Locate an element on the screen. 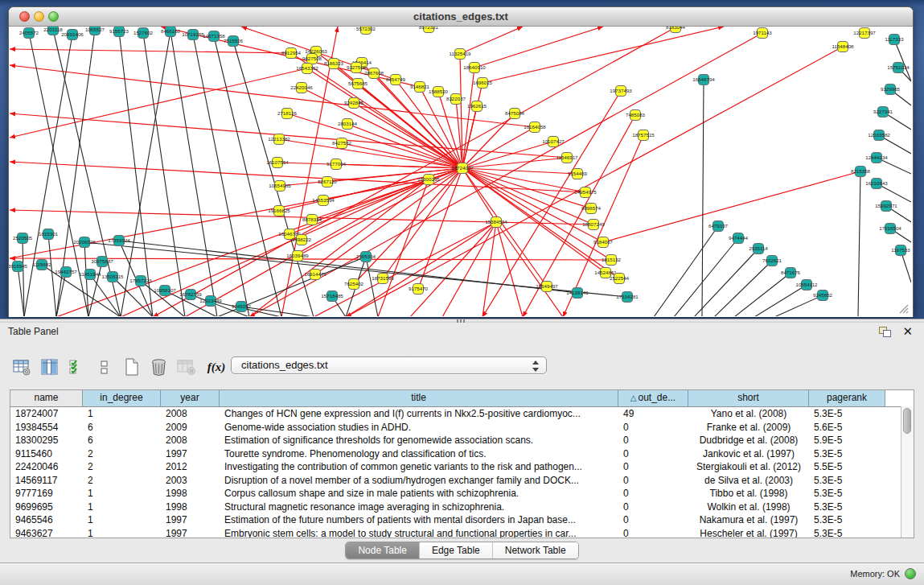 Image resolution: width=924 pixels, height=585 pixels. cell-year: 2009 is located at coordinates (190, 428).